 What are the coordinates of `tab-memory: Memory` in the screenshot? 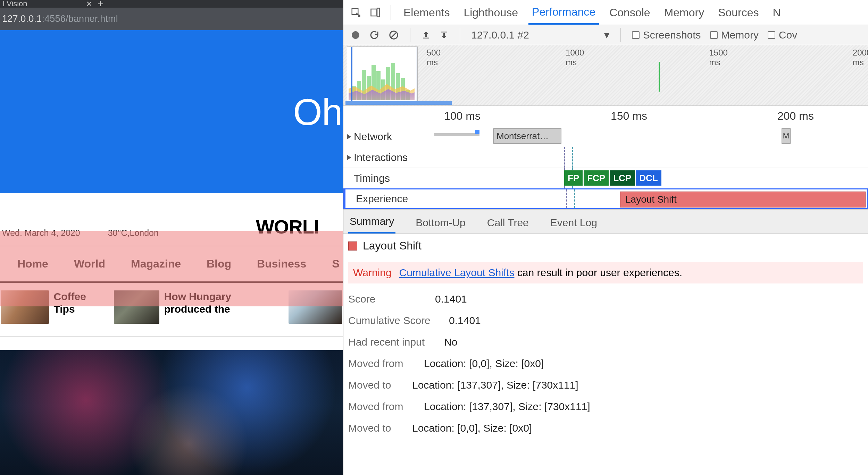 It's located at (684, 12).